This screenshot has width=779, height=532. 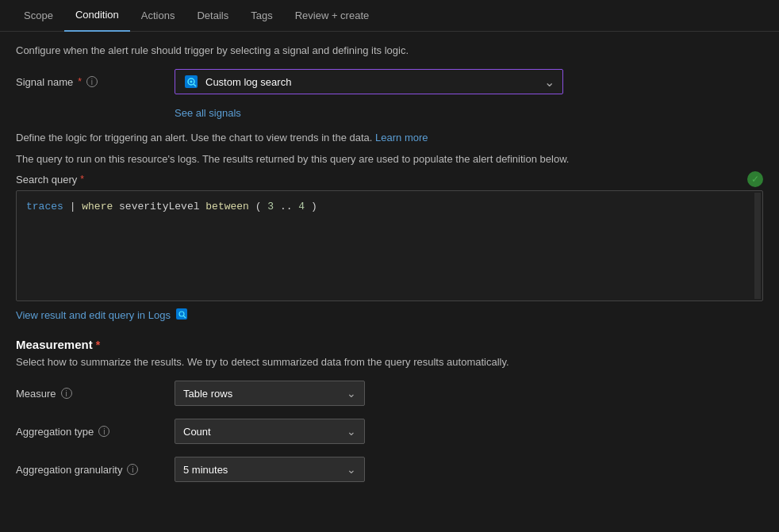 What do you see at coordinates (351, 393) in the screenshot?
I see `measure-chevron-icon: ⌄` at bounding box center [351, 393].